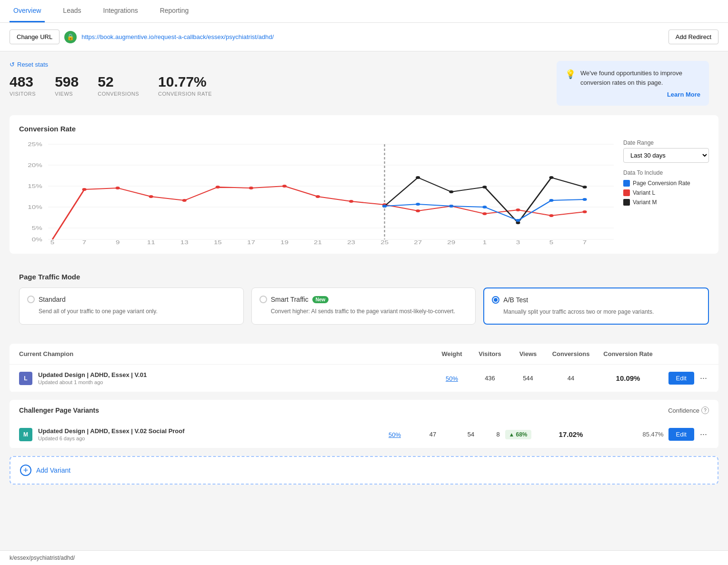 This screenshot has width=728, height=565. What do you see at coordinates (364, 470) in the screenshot?
I see `add-variant-row: + Add Variant` at bounding box center [364, 470].